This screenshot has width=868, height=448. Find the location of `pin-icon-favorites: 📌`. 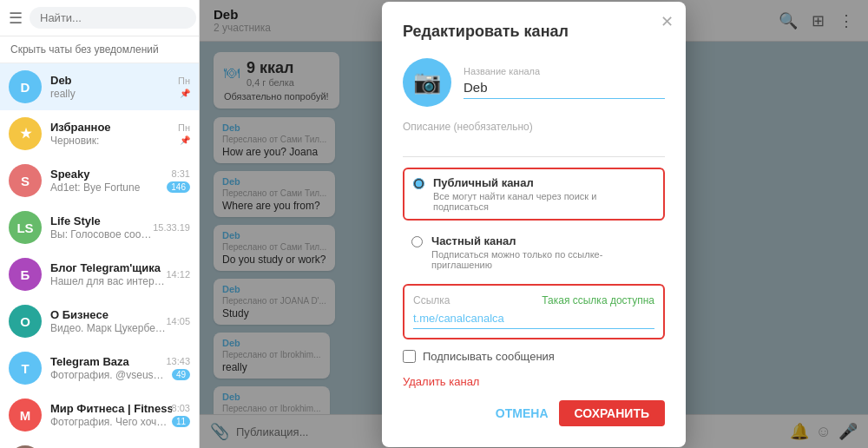

pin-icon-favorites: 📌 is located at coordinates (185, 141).